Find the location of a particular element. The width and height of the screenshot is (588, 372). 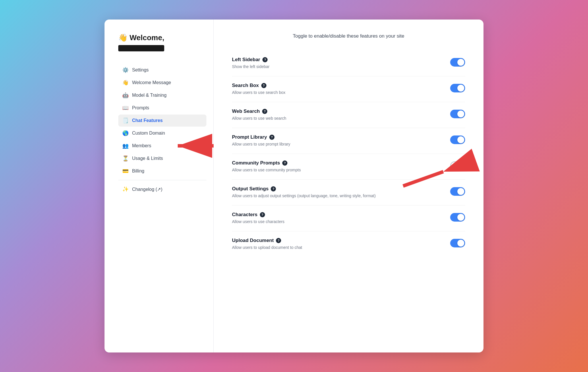

feature-desc: Allow users to use search box is located at coordinates (321, 92).